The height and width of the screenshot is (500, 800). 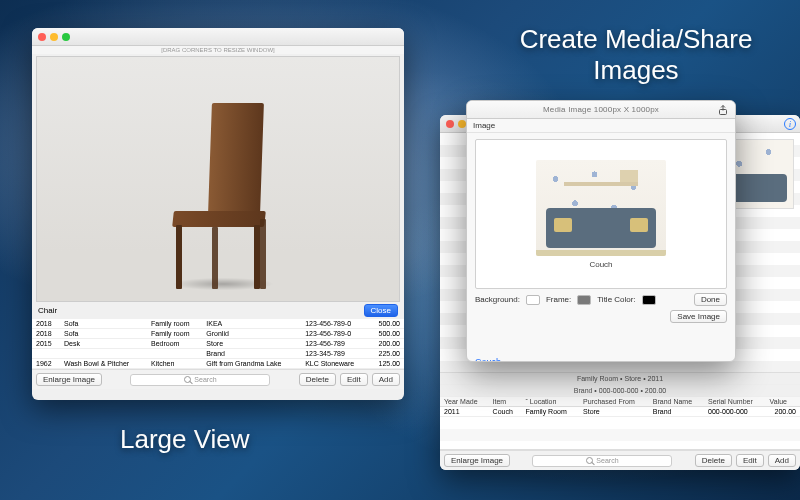 I want to click on zoom-icon, so click(x=66, y=37).